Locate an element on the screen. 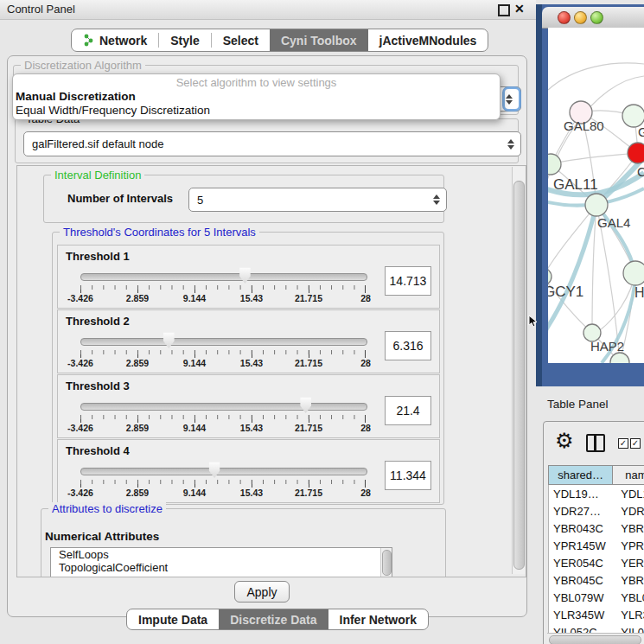 The image size is (644, 644). table-cell: YBR043C is located at coordinates (581, 529).